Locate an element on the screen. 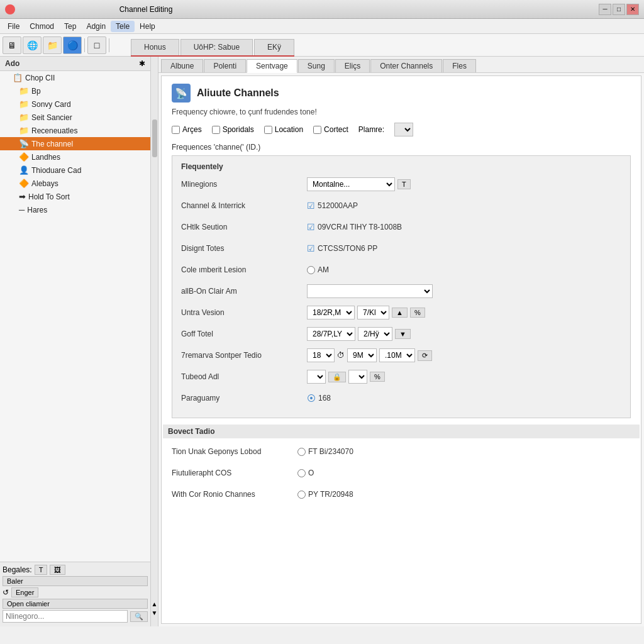 The height and width of the screenshot is (644, 644). tab-polenti: Polenti is located at coordinates (225, 65).